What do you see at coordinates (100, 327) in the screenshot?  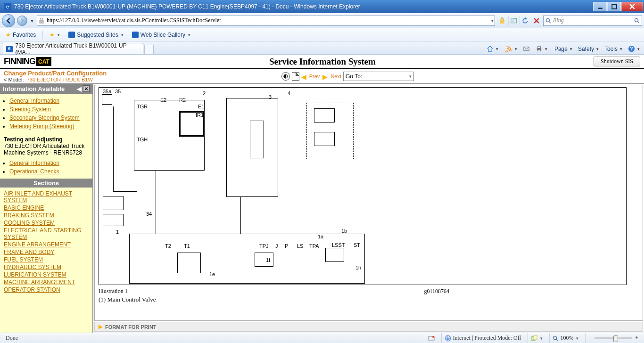 I see `chevron-right-icon: ▶` at bounding box center [100, 327].